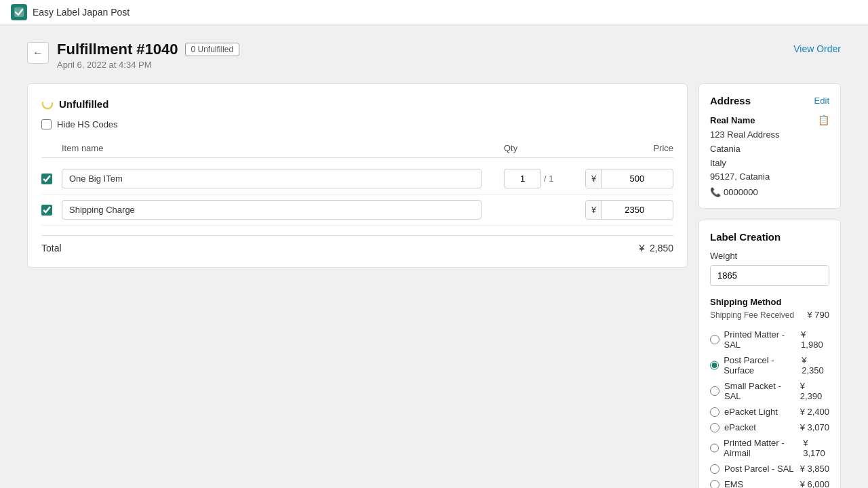 This screenshot has width=868, height=488. What do you see at coordinates (752, 315) in the screenshot?
I see `shipping-fee-label: Shipping Fee Received` at bounding box center [752, 315].